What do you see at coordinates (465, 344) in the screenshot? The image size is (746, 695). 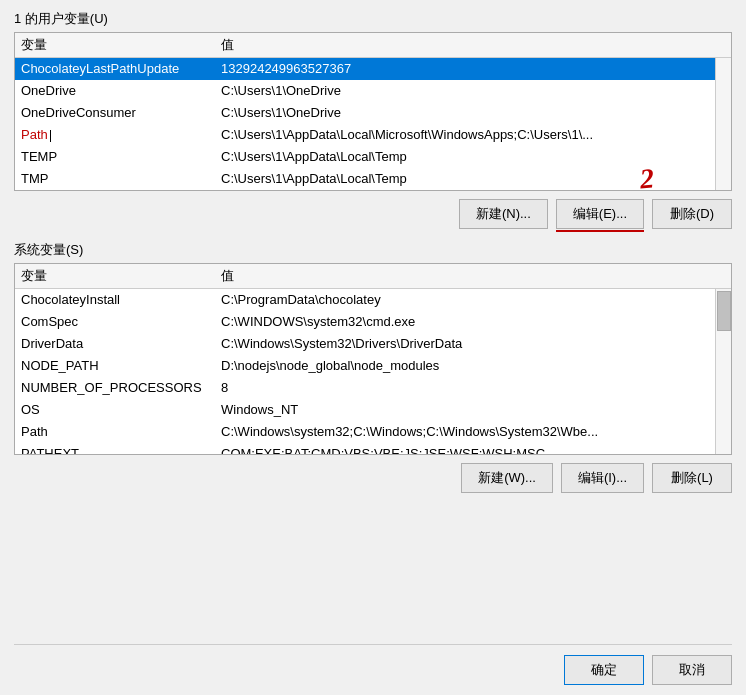 I see `row-variable-value: C:\Windows\System32\Drivers\DriverData` at bounding box center [465, 344].